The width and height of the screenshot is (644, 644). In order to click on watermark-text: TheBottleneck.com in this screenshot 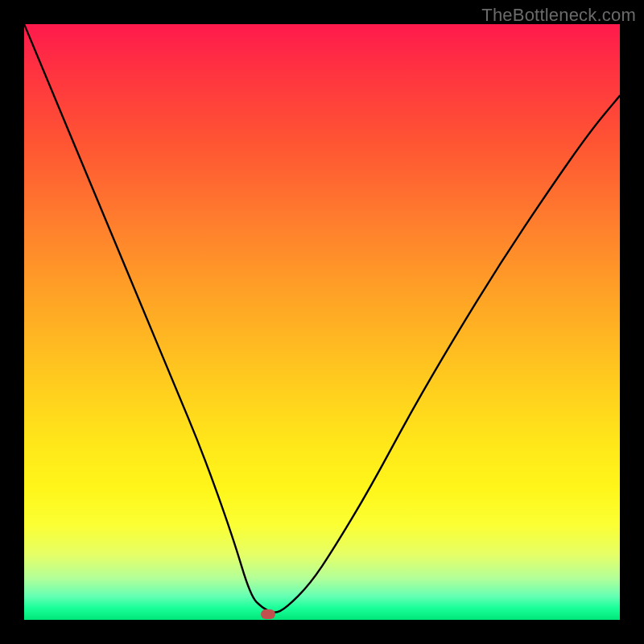, I will do `click(559, 15)`.